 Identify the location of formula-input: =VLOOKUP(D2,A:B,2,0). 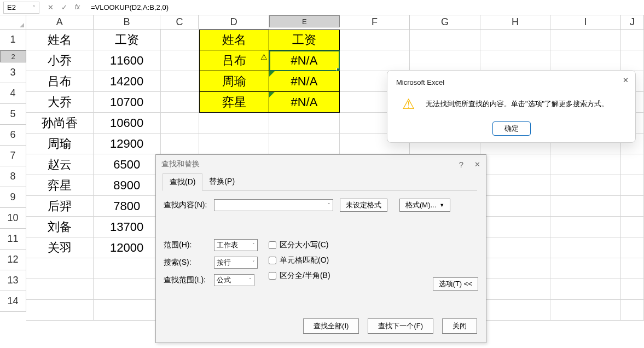
(367, 8).